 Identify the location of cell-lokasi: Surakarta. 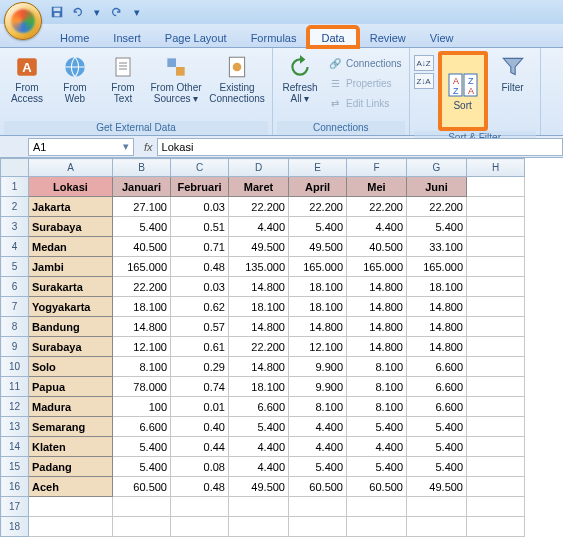
(71, 287).